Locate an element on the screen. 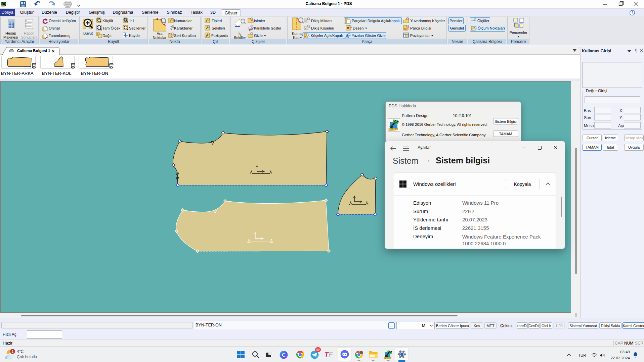  svg-text: A is located at coordinates (347, 36).